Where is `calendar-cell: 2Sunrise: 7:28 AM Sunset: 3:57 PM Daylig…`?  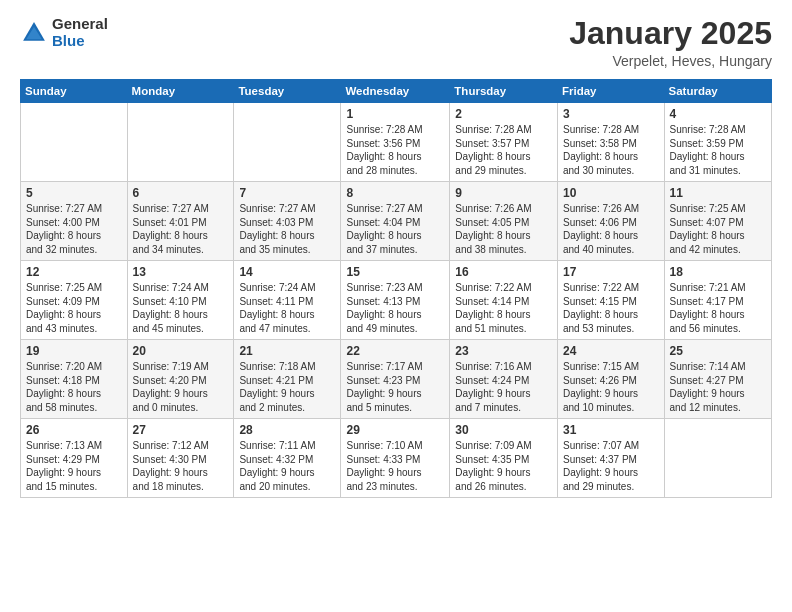
calendar-cell: 2Sunrise: 7:28 AM Sunset: 3:57 PM Daylig… is located at coordinates (504, 142).